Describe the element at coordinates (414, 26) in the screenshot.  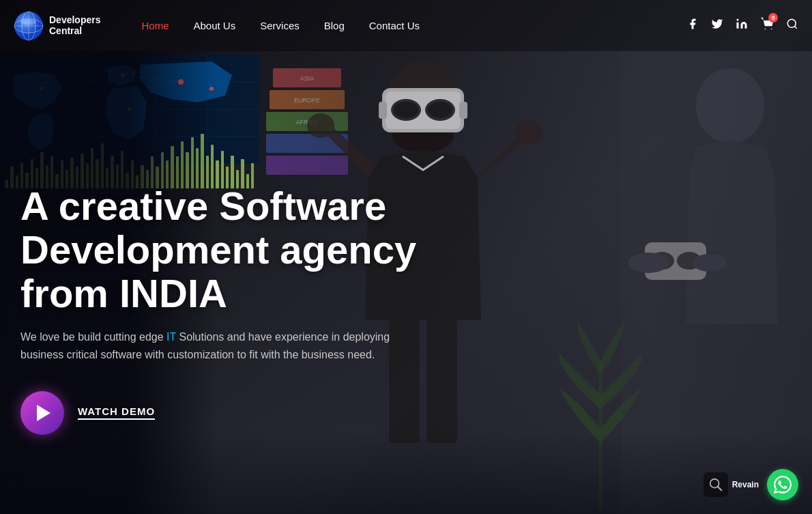
I see `nav-links: Home About Us Services Blog Contact Us` at that location.